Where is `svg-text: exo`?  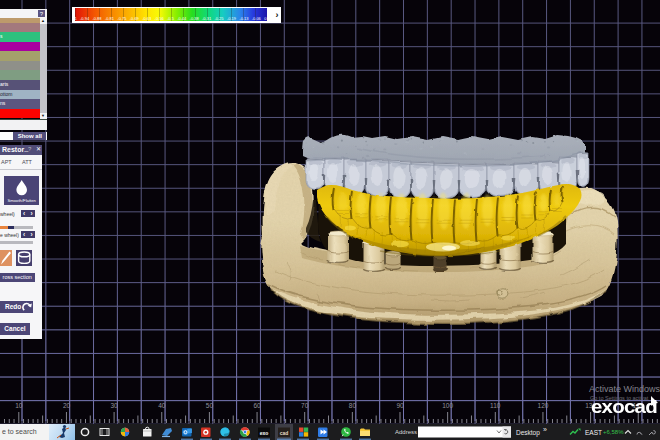
svg-text: exo is located at coordinates (264, 433).